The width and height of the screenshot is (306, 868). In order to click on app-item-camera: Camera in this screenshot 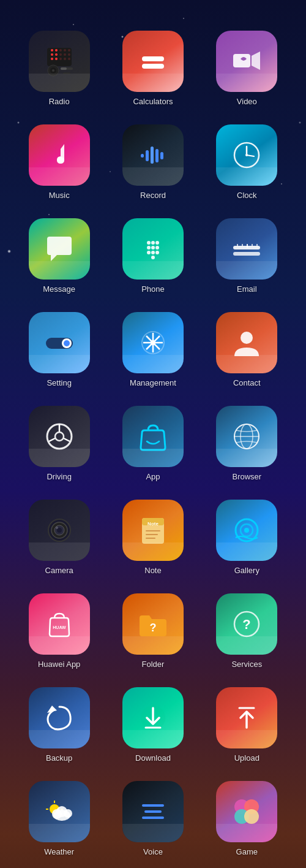, I will do `click(59, 537)`.